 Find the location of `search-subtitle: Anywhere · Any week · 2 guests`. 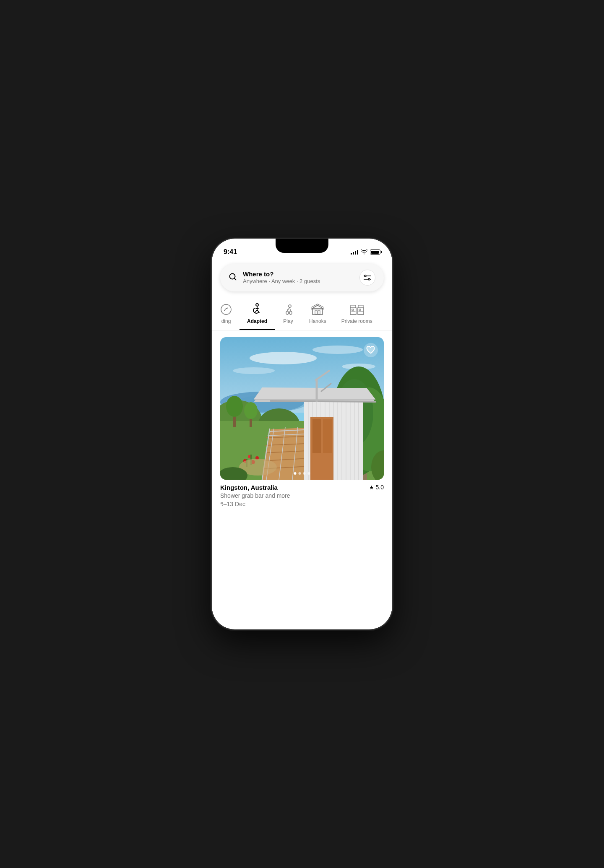

search-subtitle: Anywhere · Any week · 2 guests is located at coordinates (298, 282).